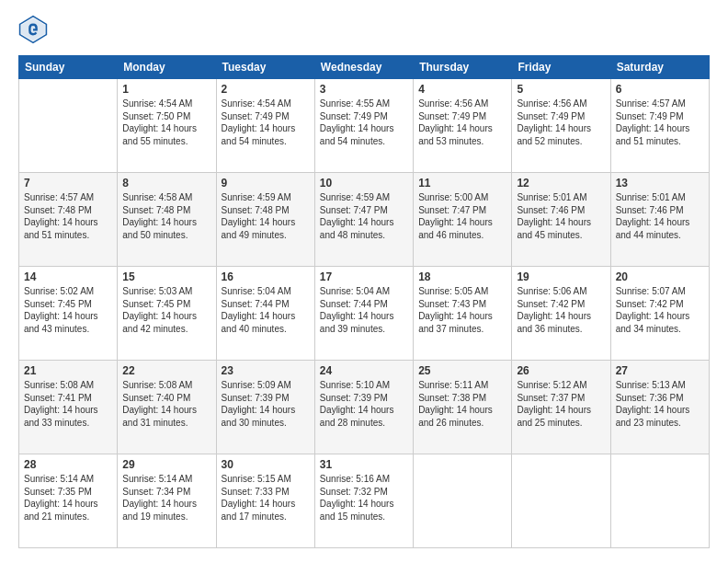  What do you see at coordinates (462, 371) in the screenshot?
I see `day-number: 25` at bounding box center [462, 371].